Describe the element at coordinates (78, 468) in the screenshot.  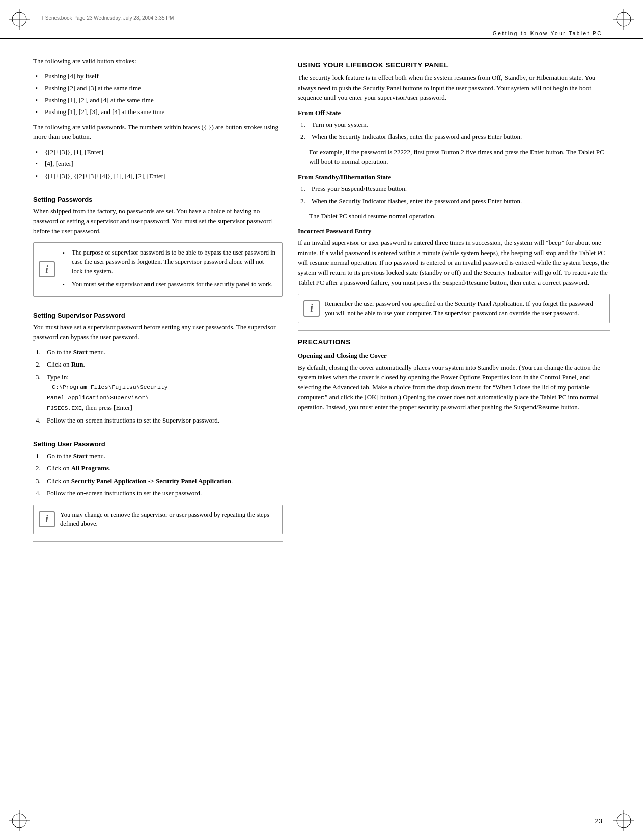
I see `step-text: Click on All Programs.` at that location.